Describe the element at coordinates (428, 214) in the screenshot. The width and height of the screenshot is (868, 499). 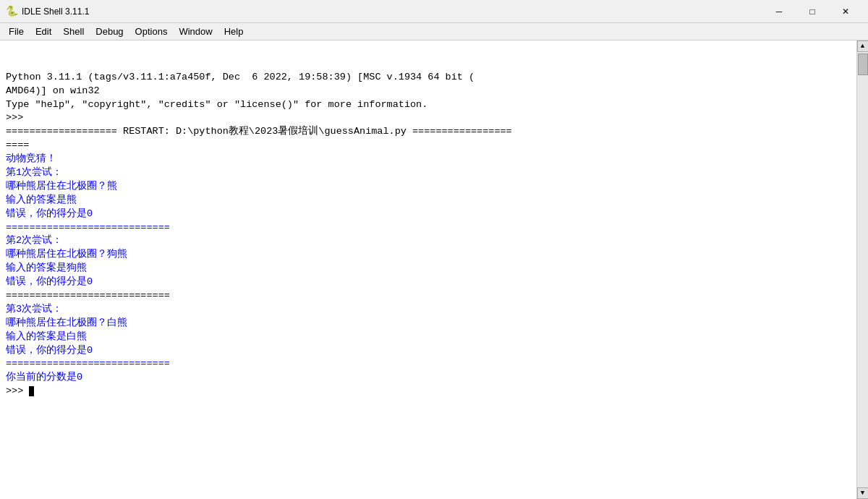
I see `shell-output-4: 错误，你的得分是0` at that location.